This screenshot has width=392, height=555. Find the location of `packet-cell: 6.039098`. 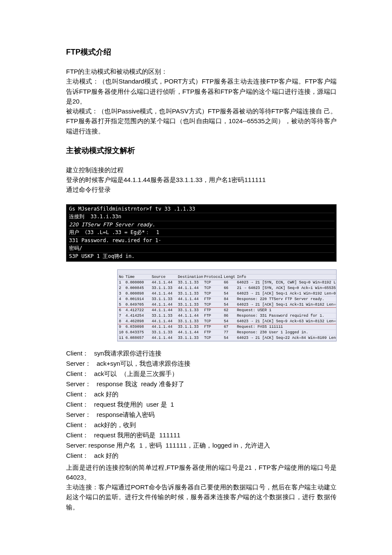

packet-cell: 6.039098 is located at coordinates (137, 327).